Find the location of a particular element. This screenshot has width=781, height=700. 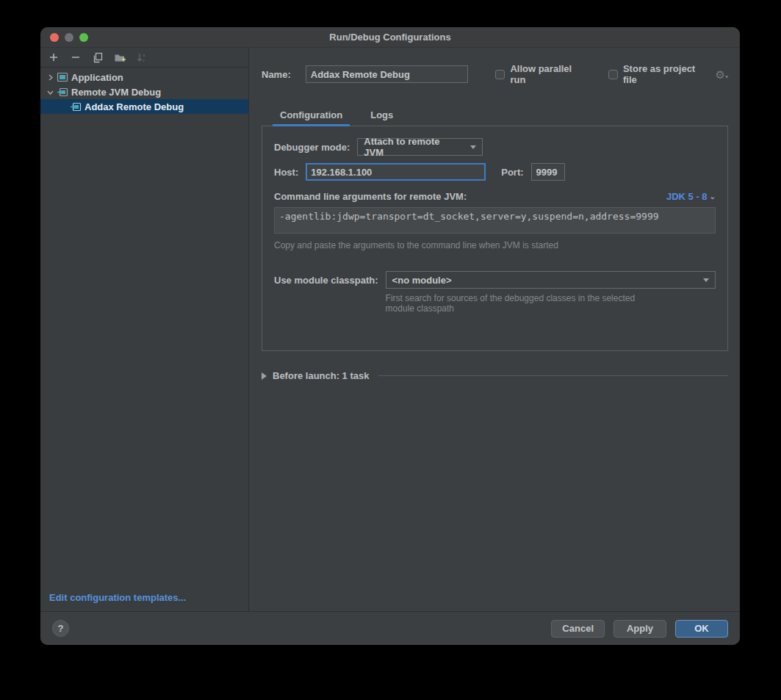

title-bar: Run/Debug Configurations is located at coordinates (390, 37).